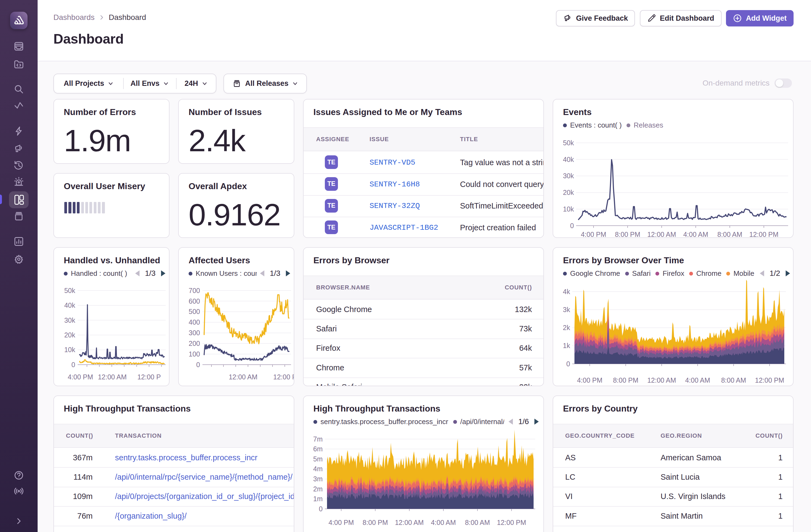 The width and height of the screenshot is (811, 532). Describe the element at coordinates (318, 499) in the screenshot. I see `svg-text: 1m` at that location.